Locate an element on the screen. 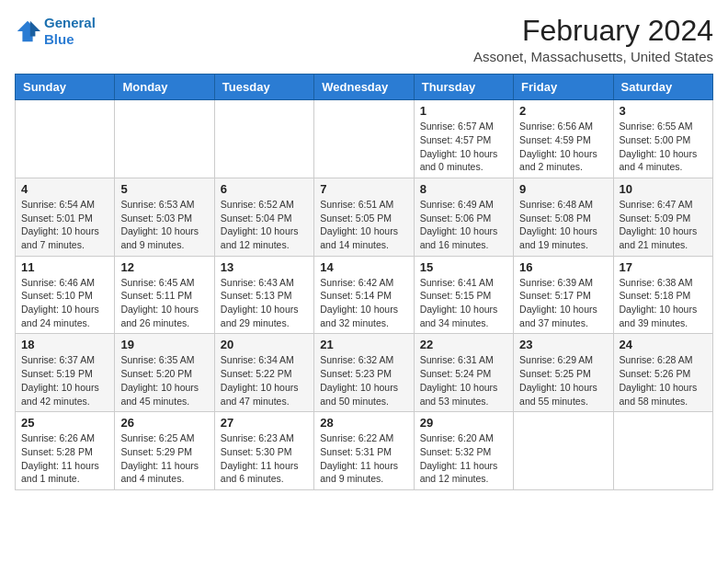 The height and width of the screenshot is (563, 728). weekday-header: Friday is located at coordinates (563, 87).